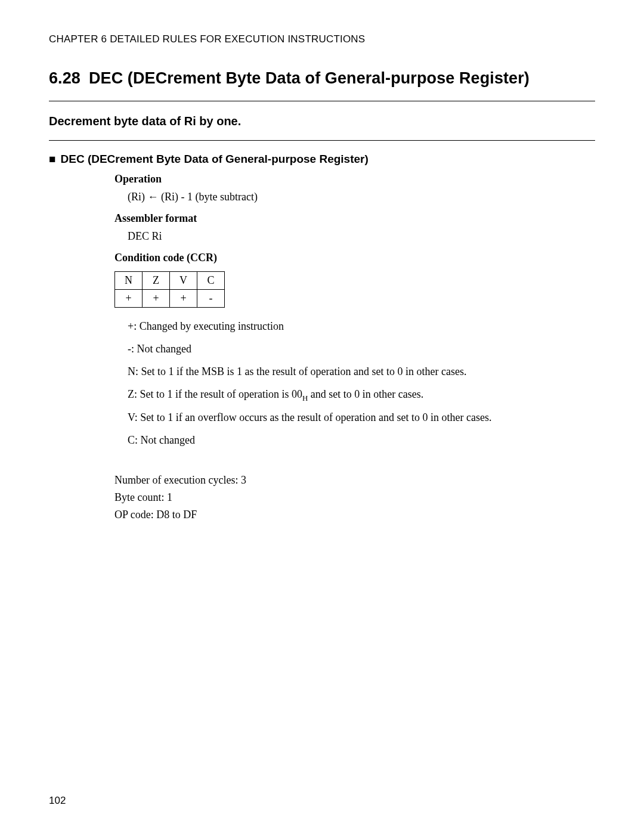 This screenshot has width=644, height=833. What do you see at coordinates (156, 281) in the screenshot?
I see `ccr-header-z: Z` at bounding box center [156, 281].